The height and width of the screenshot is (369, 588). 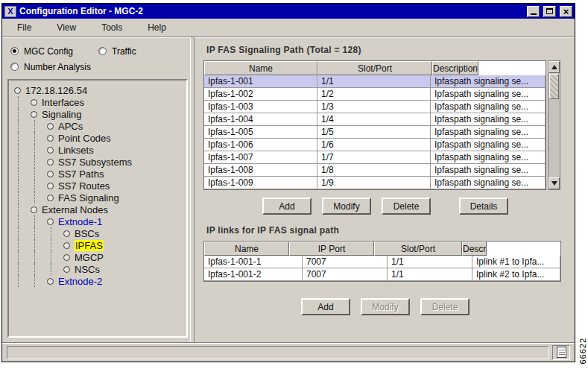 What do you see at coordinates (561, 353) in the screenshot?
I see `status-doc-cell` at bounding box center [561, 353].